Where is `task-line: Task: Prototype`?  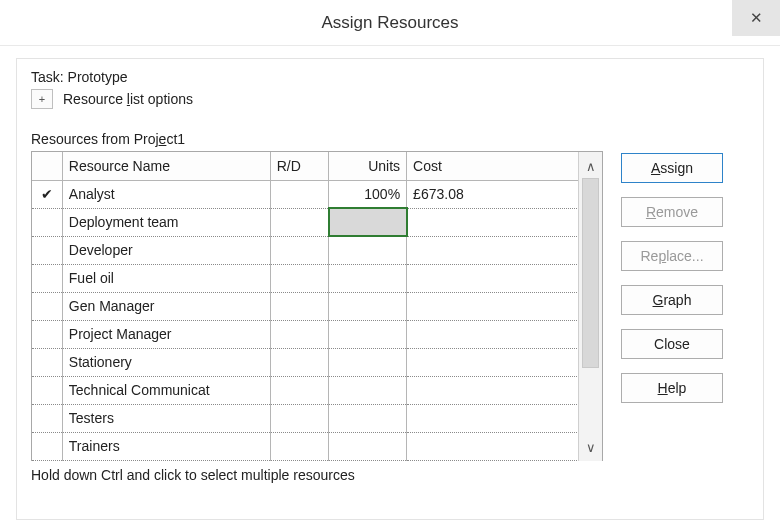
task-line: Task: Prototype is located at coordinates (390, 77).